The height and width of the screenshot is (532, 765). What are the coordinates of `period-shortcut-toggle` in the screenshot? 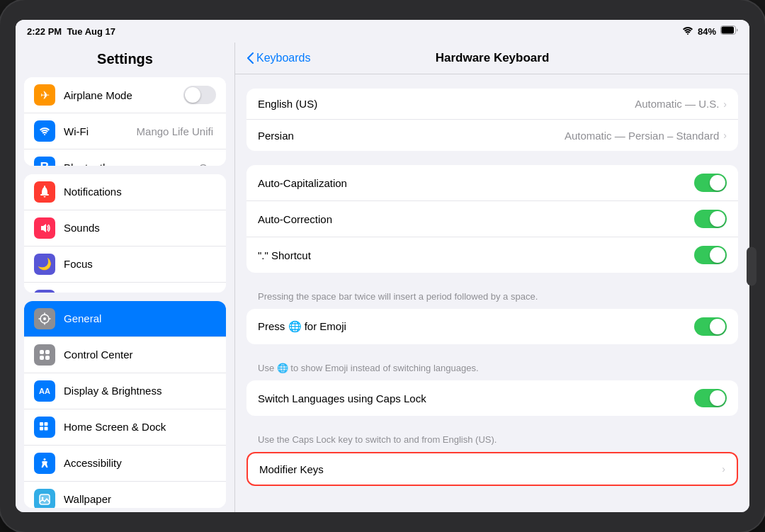 It's located at (710, 255).